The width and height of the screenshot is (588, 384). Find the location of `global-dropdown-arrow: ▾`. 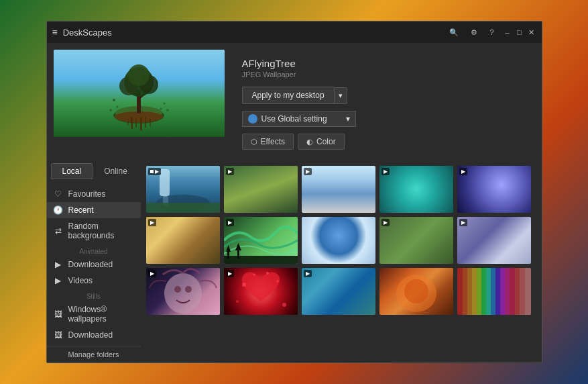

global-dropdown-arrow: ▾ is located at coordinates (348, 119).